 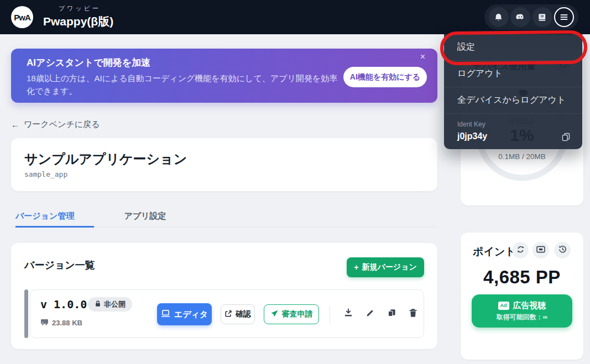 What do you see at coordinates (356, 267) in the screenshot?
I see `plus-icon: +` at bounding box center [356, 267].